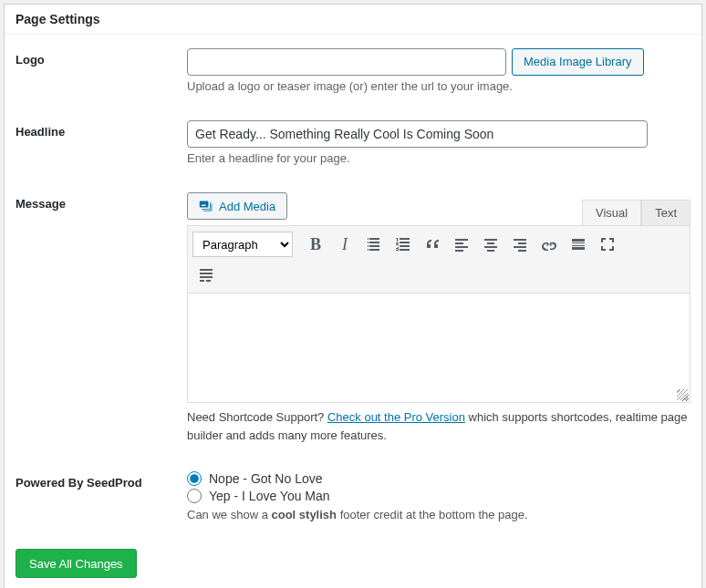 This screenshot has height=588, width=706. I want to click on message-label: Message, so click(96, 318).